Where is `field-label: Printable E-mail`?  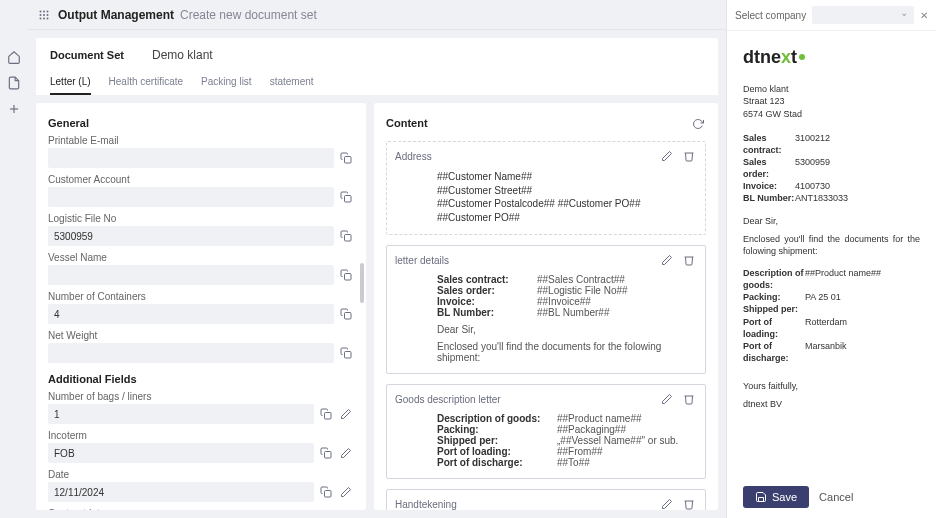 field-label: Printable E-mail is located at coordinates (201, 140).